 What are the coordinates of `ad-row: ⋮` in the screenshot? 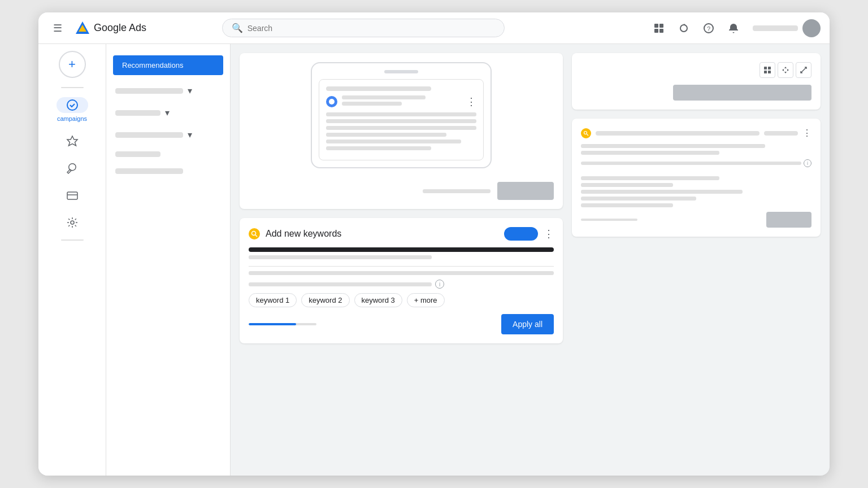 It's located at (401, 102).